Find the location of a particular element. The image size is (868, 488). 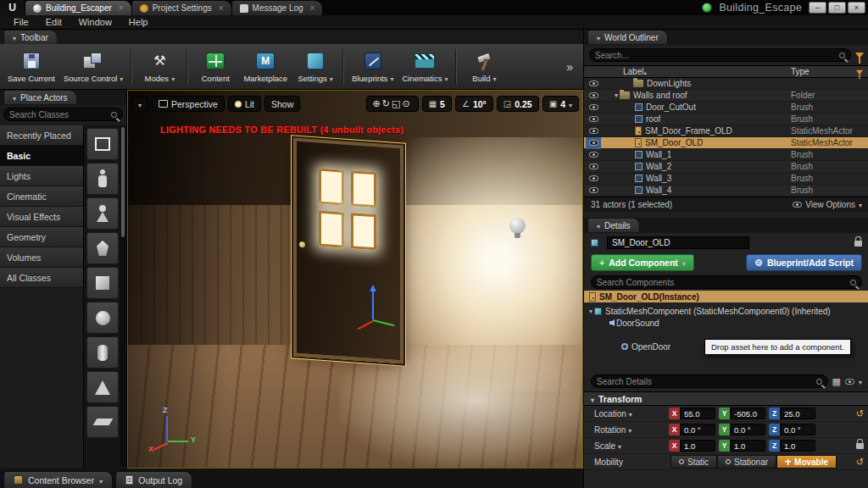

move-tool-icon: ⊕ is located at coordinates (378, 103).